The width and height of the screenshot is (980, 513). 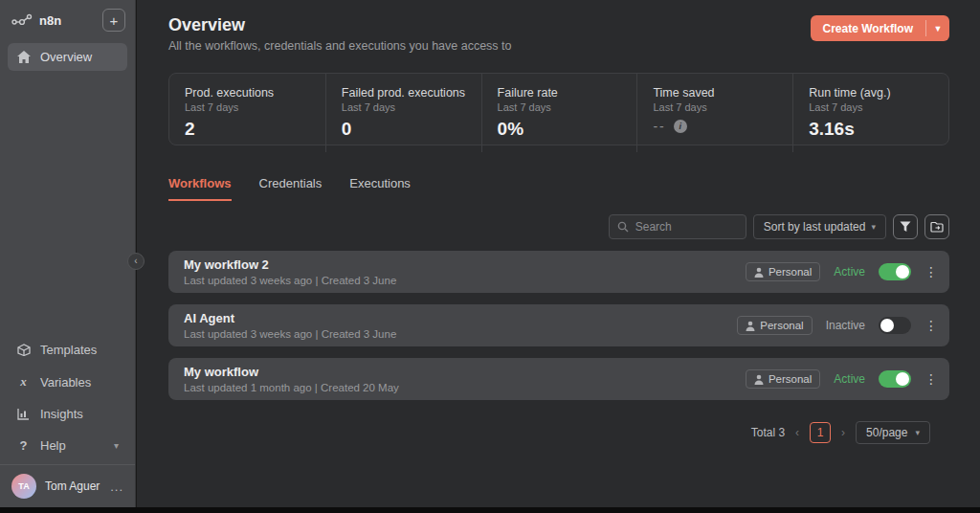 What do you see at coordinates (291, 189) in the screenshot?
I see `tab-credentials: Credentials` at bounding box center [291, 189].